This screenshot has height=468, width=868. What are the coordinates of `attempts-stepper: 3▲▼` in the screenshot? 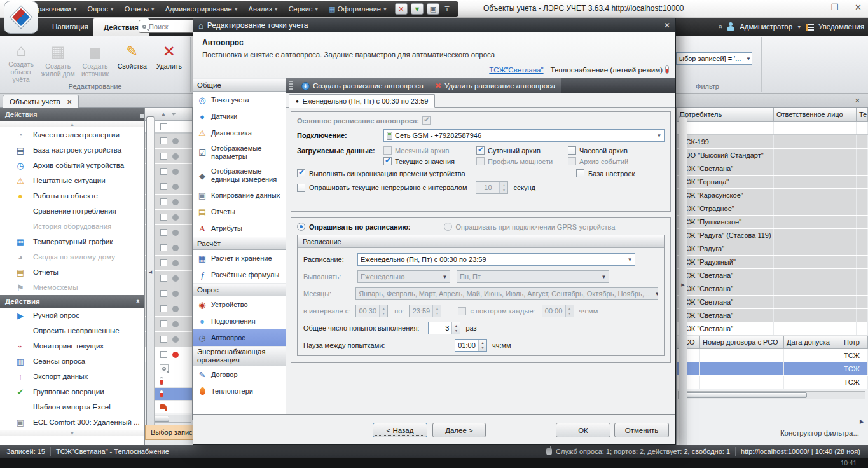 It's located at (444, 328).